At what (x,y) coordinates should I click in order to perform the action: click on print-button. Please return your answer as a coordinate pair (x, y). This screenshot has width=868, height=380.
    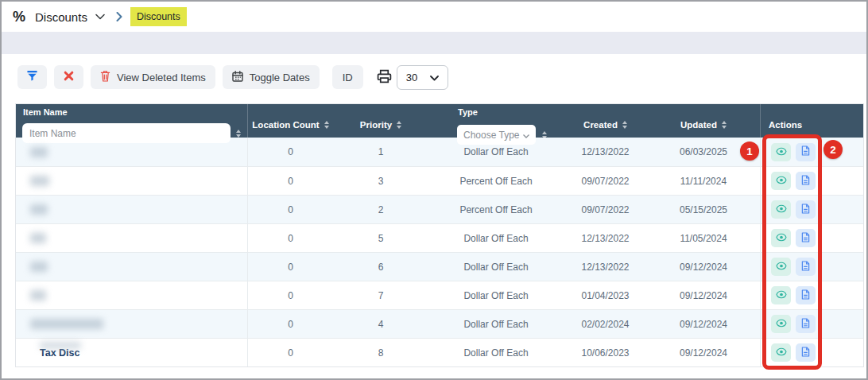
    Looking at the image, I should click on (385, 78).